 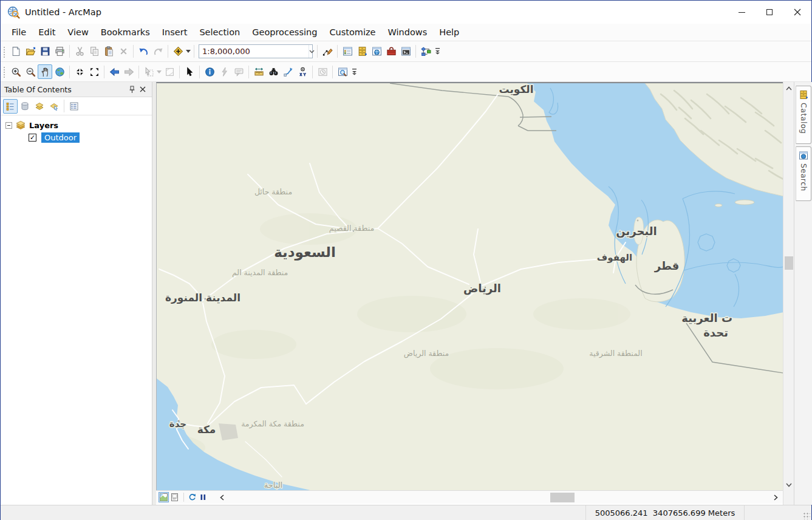 I want to click on close-button, so click(x=797, y=12).